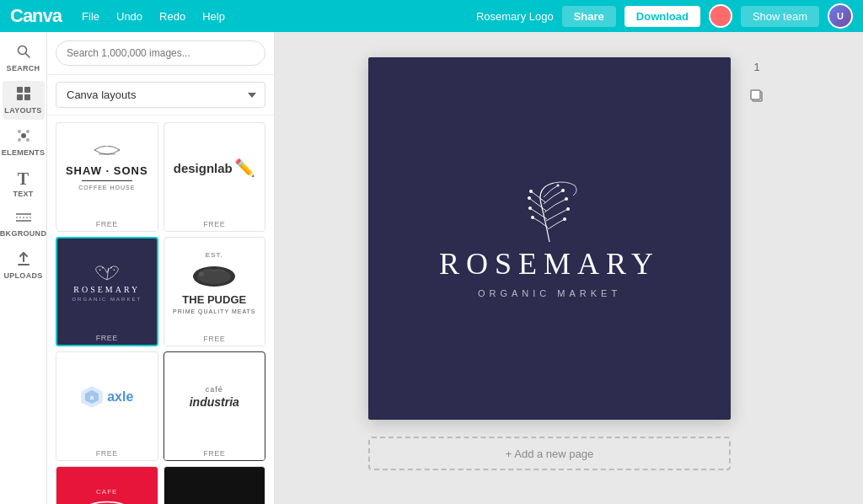 The width and height of the screenshot is (863, 504). Describe the element at coordinates (549, 264) in the screenshot. I see `brand-name: ROSEMARY` at that location.